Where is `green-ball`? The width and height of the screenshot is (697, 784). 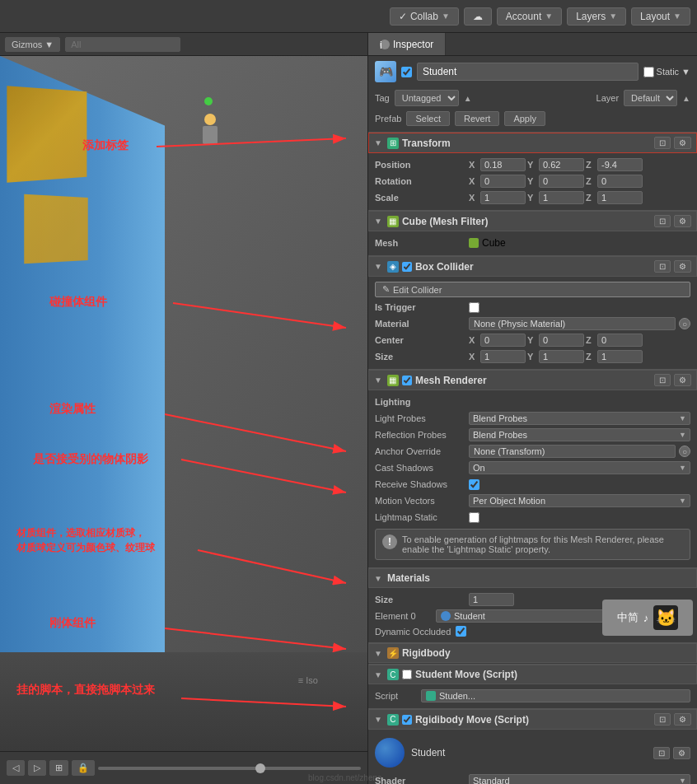
green-ball is located at coordinates (208, 101).